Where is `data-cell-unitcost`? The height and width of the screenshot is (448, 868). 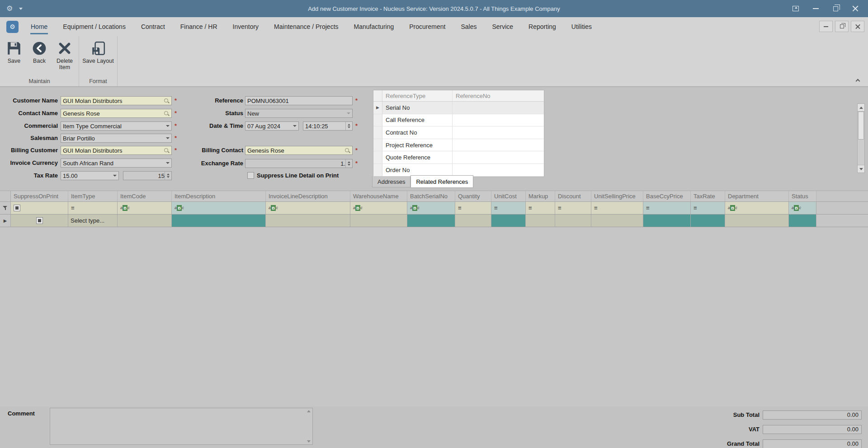 data-cell-unitcost is located at coordinates (509, 220).